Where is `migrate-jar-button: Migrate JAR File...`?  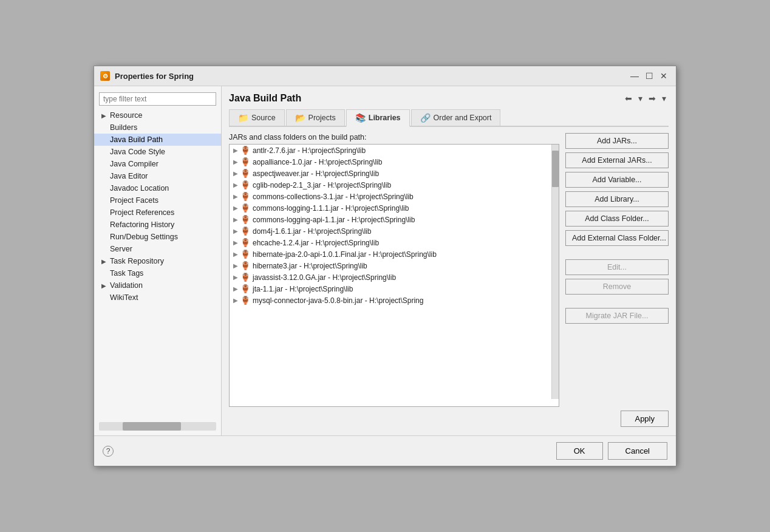 migrate-jar-button: Migrate JAR File... is located at coordinates (617, 316).